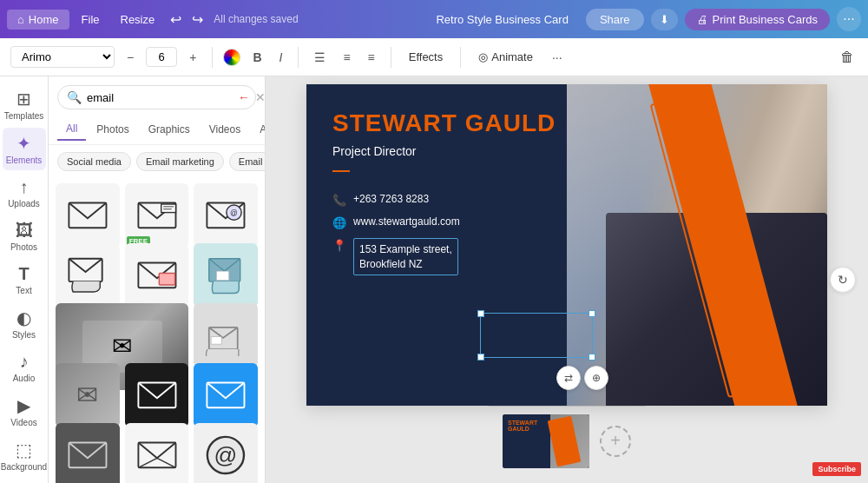 The width and height of the screenshot is (868, 483). I want to click on list-item: FREE, so click(157, 215).